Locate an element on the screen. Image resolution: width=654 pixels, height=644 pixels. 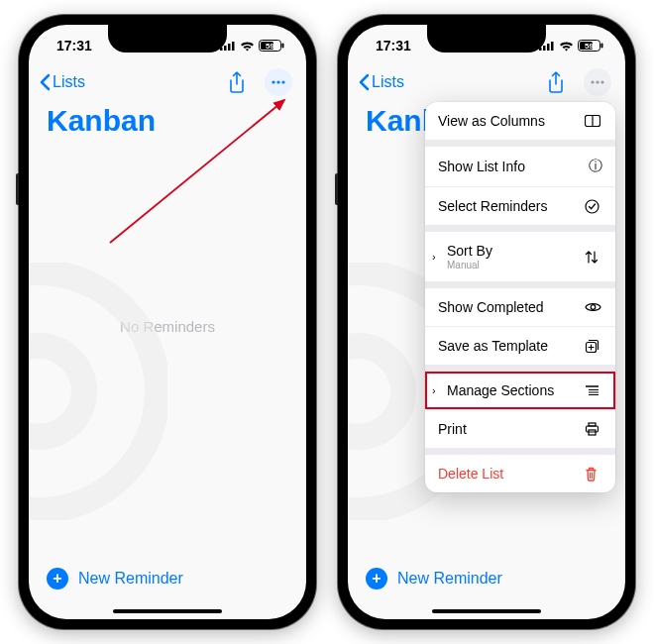
menu-label: Select Reminders is located at coordinates (493, 206).